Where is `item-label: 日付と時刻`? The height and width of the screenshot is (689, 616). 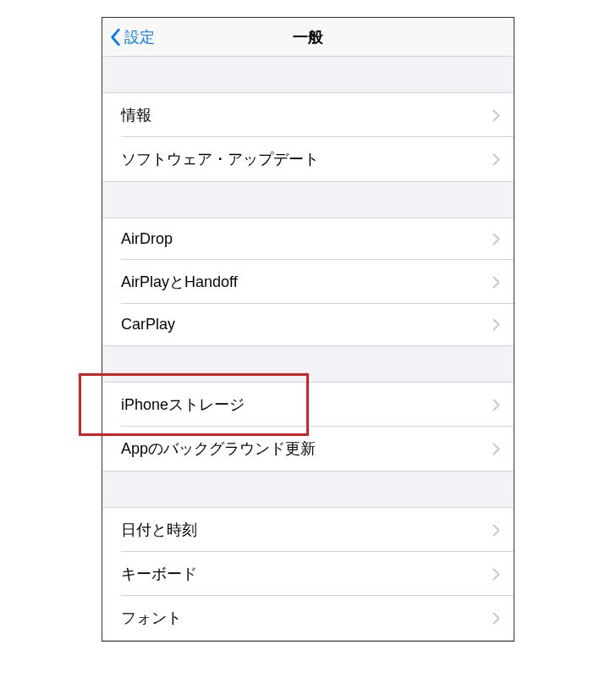
item-label: 日付と時刻 is located at coordinates (159, 530).